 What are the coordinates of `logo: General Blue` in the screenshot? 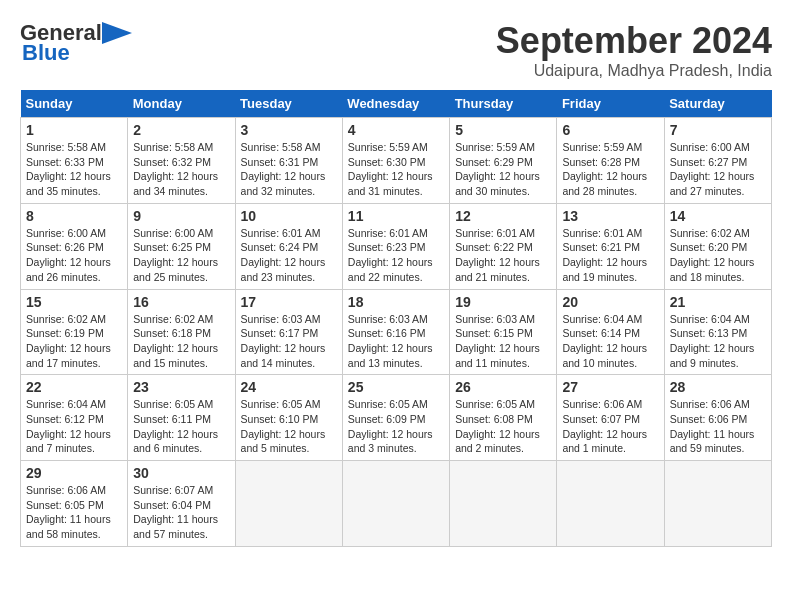 It's located at (76, 43).